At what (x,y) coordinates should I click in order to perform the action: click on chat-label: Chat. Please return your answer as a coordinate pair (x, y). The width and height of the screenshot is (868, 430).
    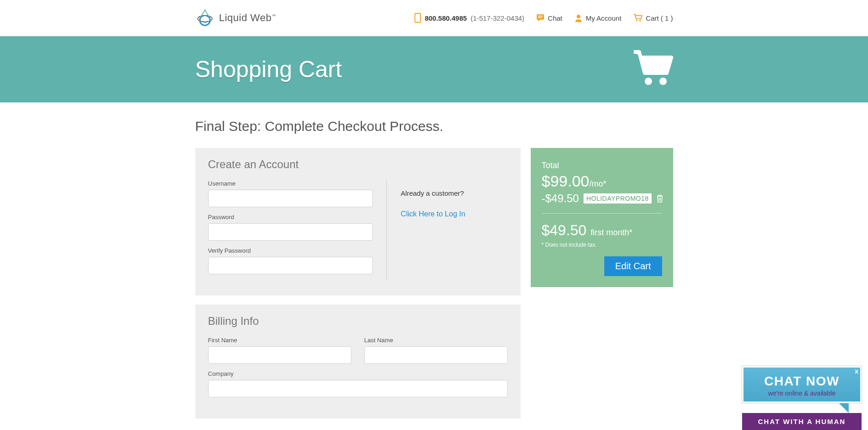
    Looking at the image, I should click on (555, 18).